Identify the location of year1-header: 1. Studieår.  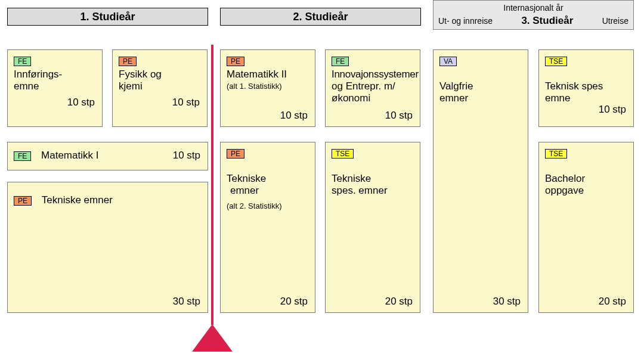
(107, 17).